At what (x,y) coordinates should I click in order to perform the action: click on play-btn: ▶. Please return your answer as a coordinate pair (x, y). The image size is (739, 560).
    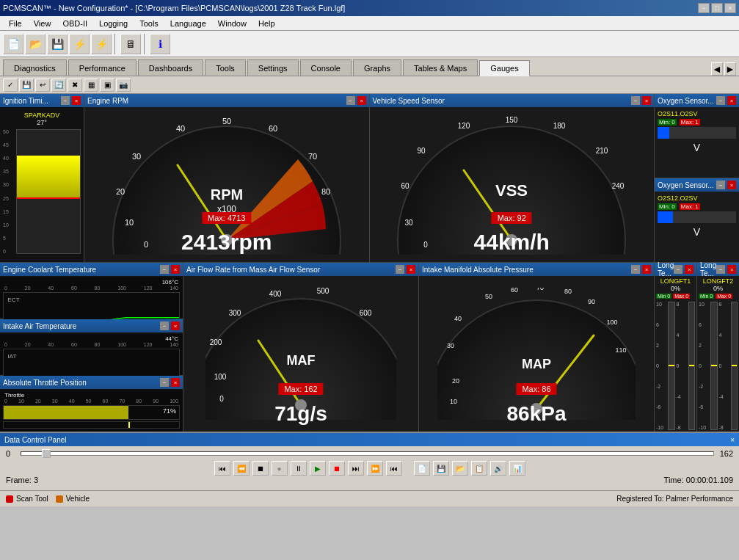
    Looking at the image, I should click on (318, 468).